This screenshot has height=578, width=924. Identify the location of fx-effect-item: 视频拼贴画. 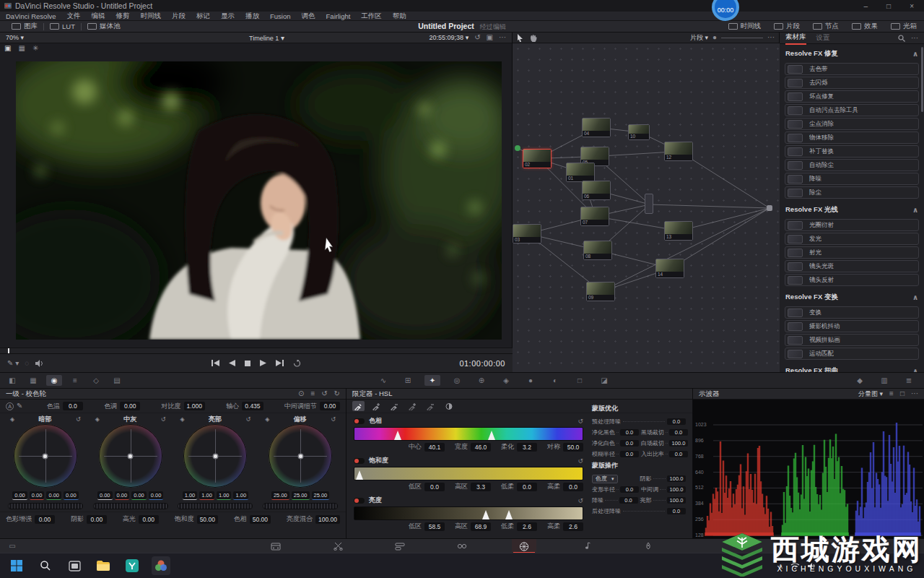
(852, 340).